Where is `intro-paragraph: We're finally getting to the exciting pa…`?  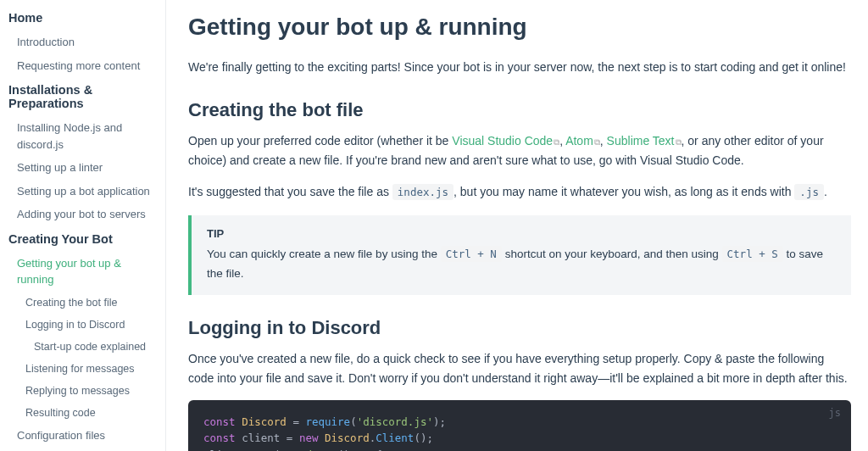 intro-paragraph: We're finally getting to the exciting pa… is located at coordinates (520, 68).